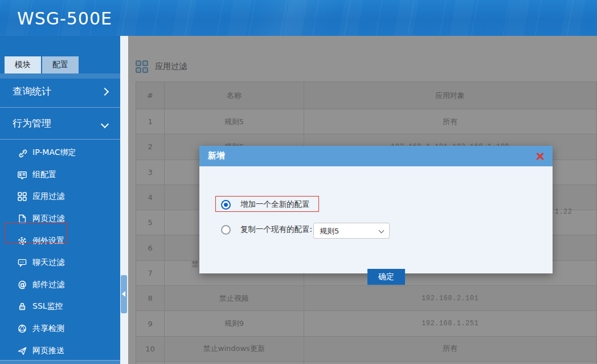 This screenshot has height=364, width=597. I want to click on dialog-titlebar: 新增, so click(376, 156).